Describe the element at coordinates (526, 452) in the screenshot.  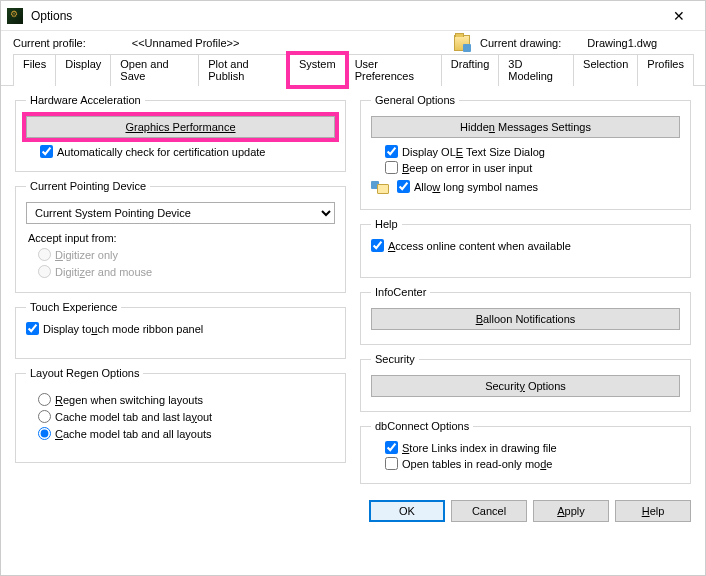
I see `group-dbconnect-options: dbConnect Options Store Links index in d…` at that location.